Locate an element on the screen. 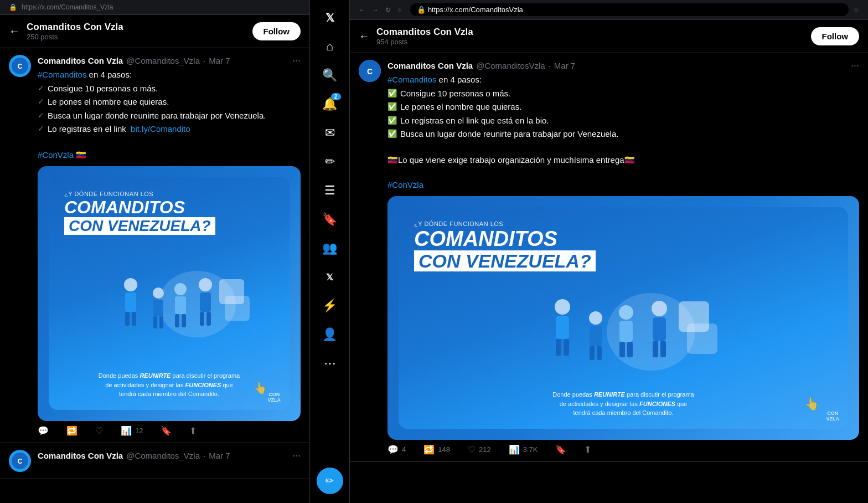 The height and width of the screenshot is (503, 868). left-link: bit.ly/Comandito is located at coordinates (161, 129).